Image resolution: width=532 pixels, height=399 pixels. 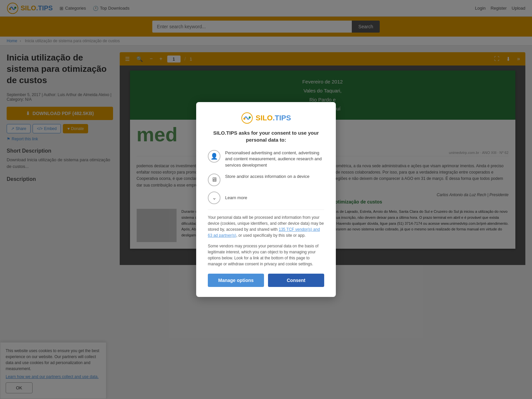 I want to click on modal-logo-icon, so click(x=247, y=118).